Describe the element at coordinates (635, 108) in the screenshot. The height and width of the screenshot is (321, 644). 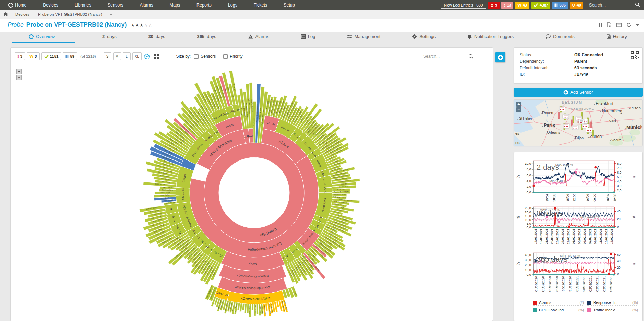
I see `map-label: Pilsen` at that location.